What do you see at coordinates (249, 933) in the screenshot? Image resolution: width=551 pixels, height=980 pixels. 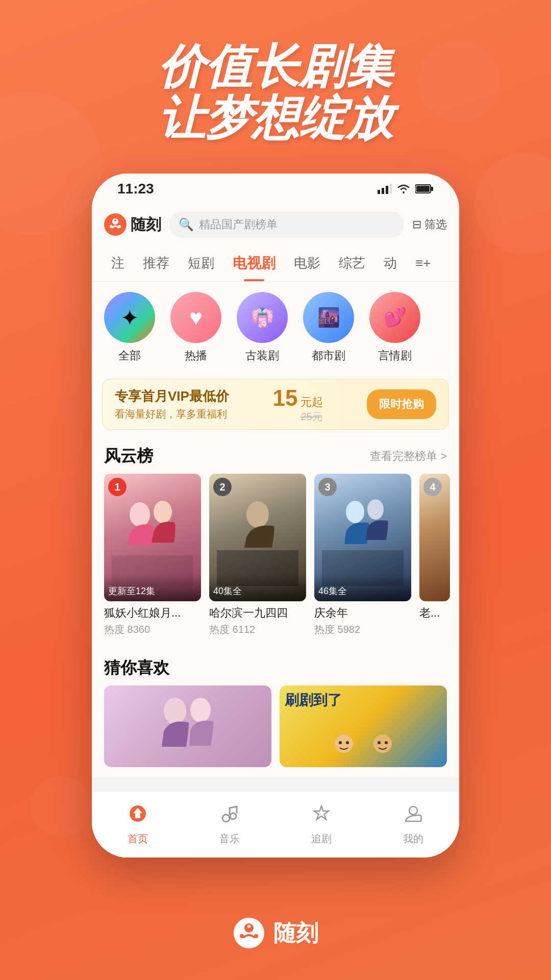 I see `brand-logo-icon` at bounding box center [249, 933].